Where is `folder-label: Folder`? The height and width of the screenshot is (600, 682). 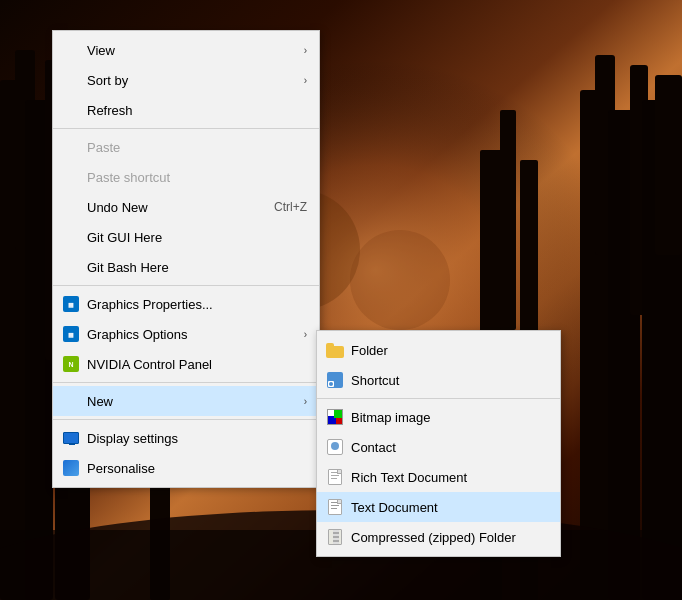 folder-label: Folder is located at coordinates (450, 350).